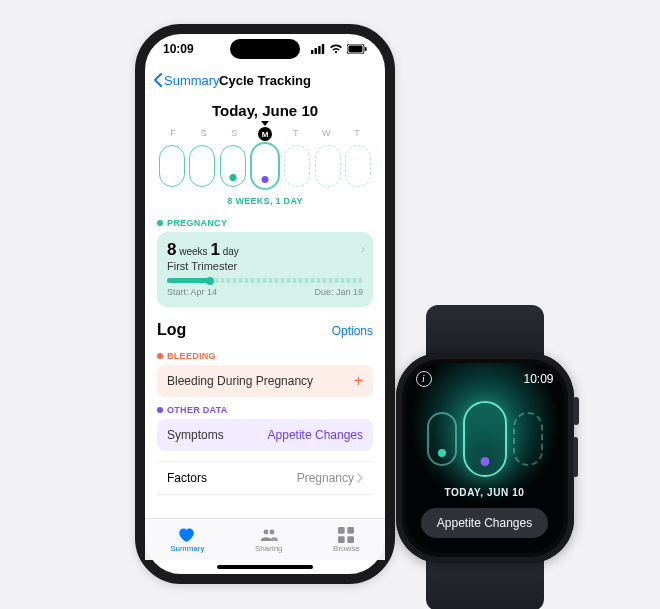 The width and height of the screenshot is (660, 609). What do you see at coordinates (172, 330) in the screenshot?
I see `log-title: Log` at bounding box center [172, 330].